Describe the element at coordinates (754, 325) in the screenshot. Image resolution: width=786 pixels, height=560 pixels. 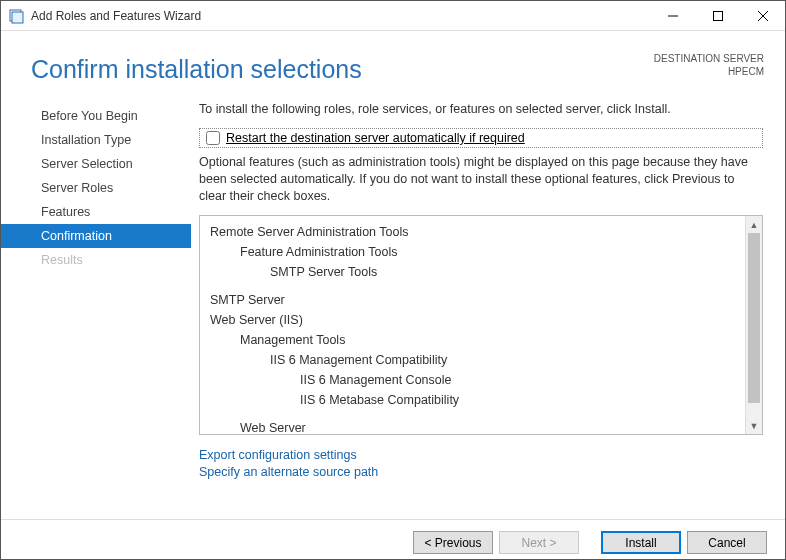
I see `scrollbar: ▲ ▼` at that location.